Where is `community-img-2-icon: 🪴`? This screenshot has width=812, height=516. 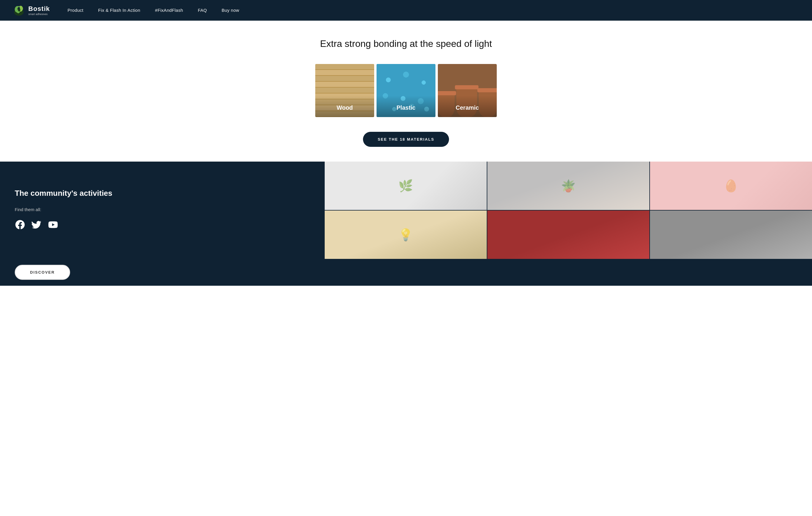 community-img-2-icon: 🪴 is located at coordinates (569, 186).